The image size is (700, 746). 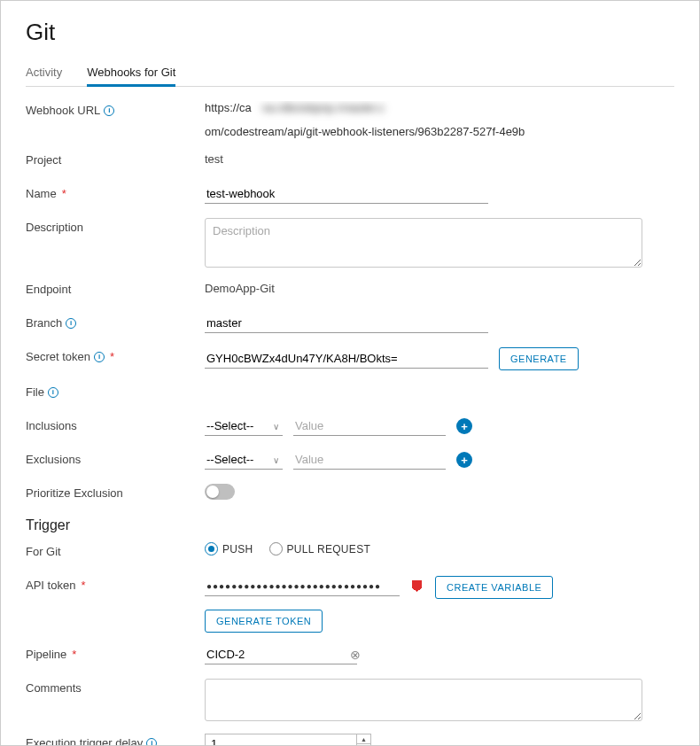 What do you see at coordinates (115, 355) in the screenshot?
I see `label-secret-token: Secret token i *` at bounding box center [115, 355].